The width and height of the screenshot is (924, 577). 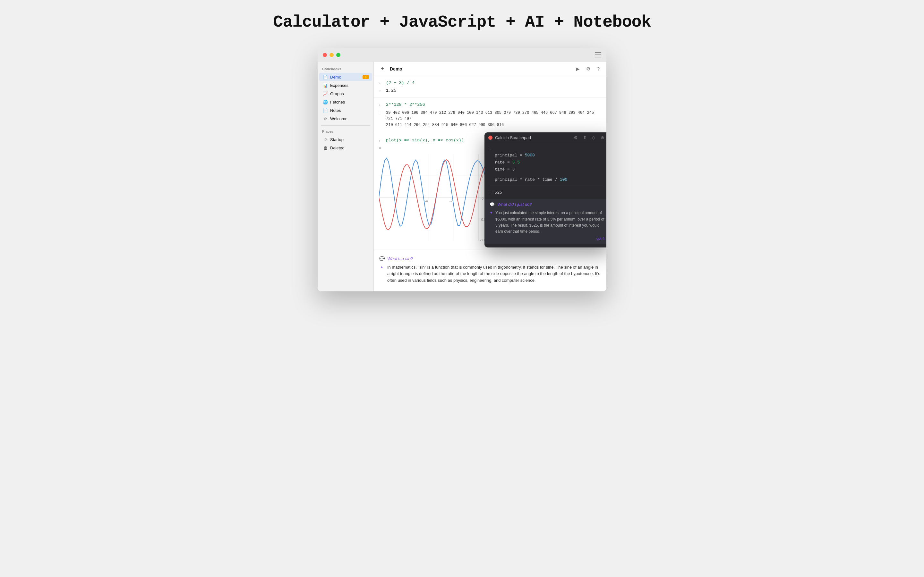 I want to click on ai-answer-row: ✦ In mathematics, "sin" is a function th…, so click(x=490, y=276).